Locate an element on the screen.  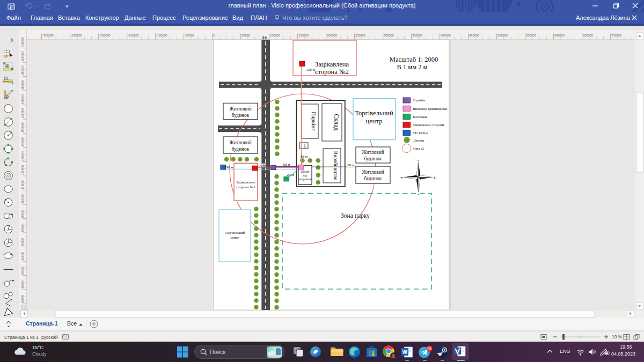
svg-text: Масштаб 1: 2000 is located at coordinates (414, 60).